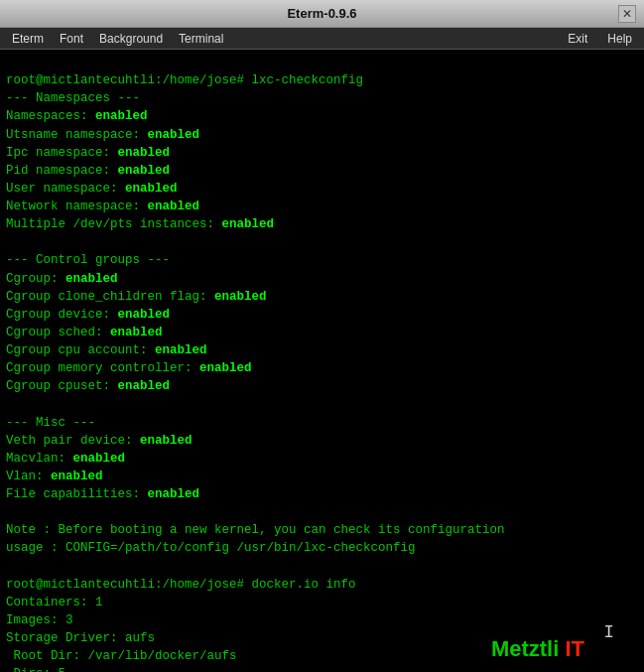  Describe the element at coordinates (87, 153) in the screenshot. I see `line-5: Ipc namespace: enabled` at that location.